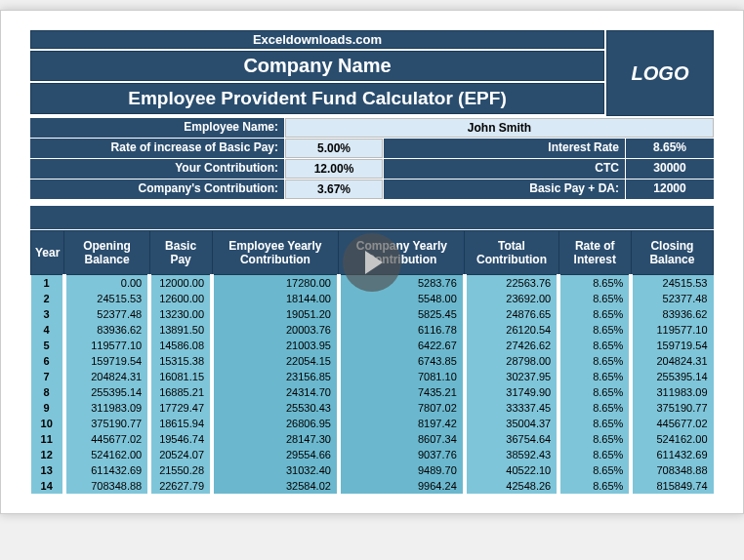 This screenshot has width=744, height=560. I want to click on cell-year: 2, so click(48, 299).